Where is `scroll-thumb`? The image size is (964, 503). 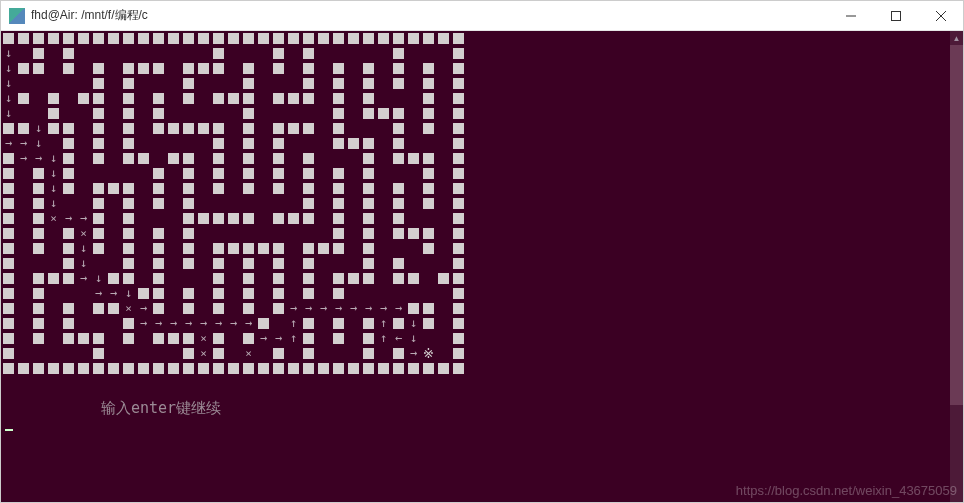 scroll-thumb is located at coordinates (956, 225).